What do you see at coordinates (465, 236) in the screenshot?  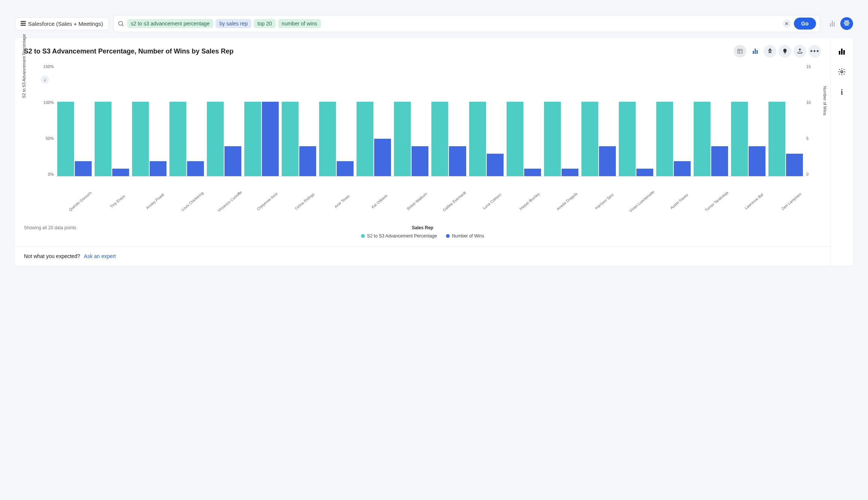 I see `legend-item: Number of Wins` at bounding box center [465, 236].